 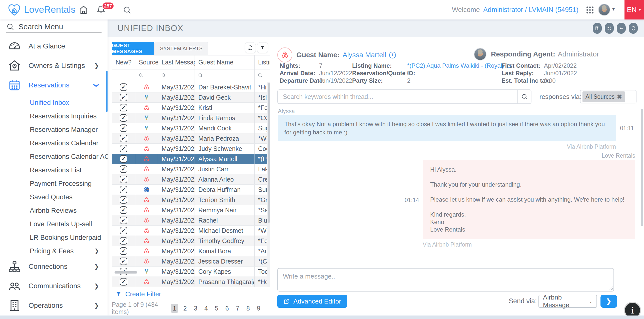 What do you see at coordinates (191, 179) in the screenshot?
I see `table-row: ✓May/31/2022Alanna ArleoCree` at bounding box center [191, 179].